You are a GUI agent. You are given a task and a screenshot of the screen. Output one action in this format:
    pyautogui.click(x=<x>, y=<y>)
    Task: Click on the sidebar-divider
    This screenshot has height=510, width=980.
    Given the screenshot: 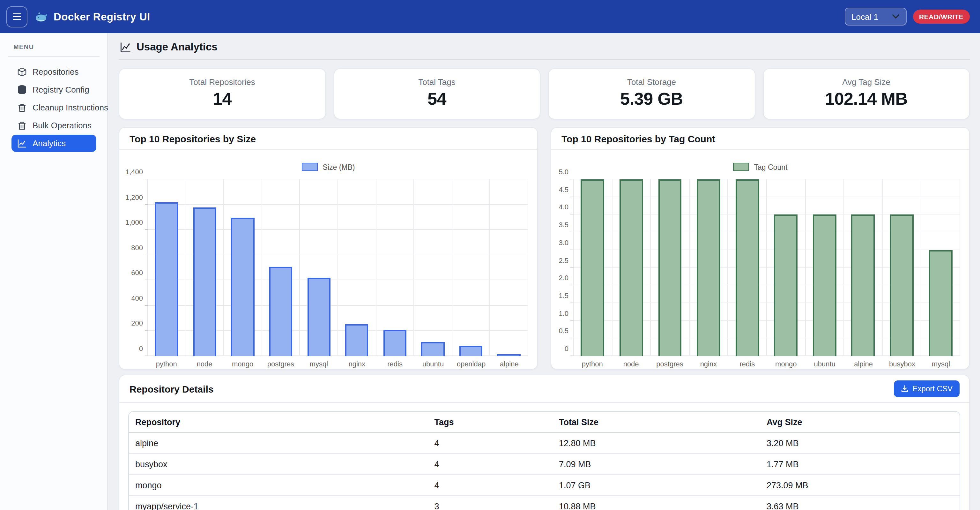 What is the action you would take?
    pyautogui.click(x=54, y=56)
    